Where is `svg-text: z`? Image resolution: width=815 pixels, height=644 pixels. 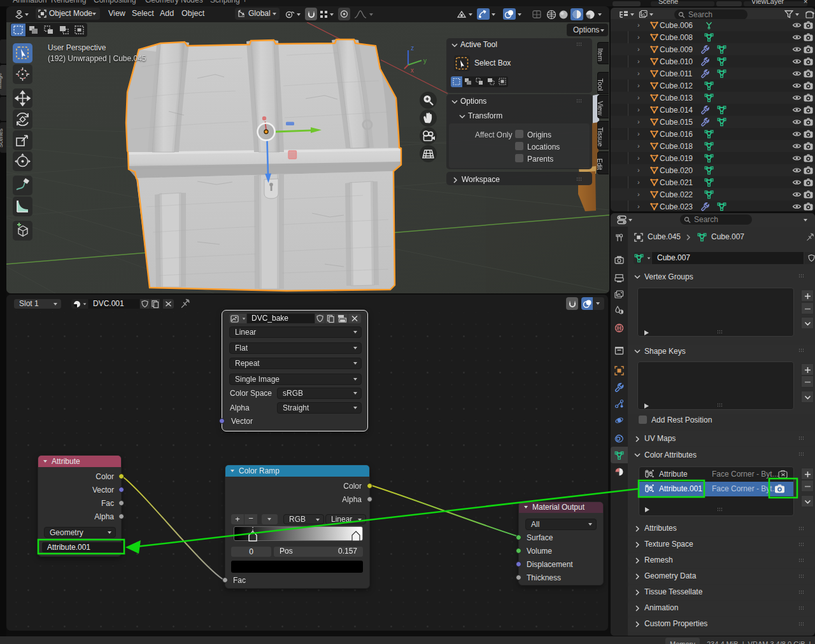 svg-text: z is located at coordinates (413, 48).